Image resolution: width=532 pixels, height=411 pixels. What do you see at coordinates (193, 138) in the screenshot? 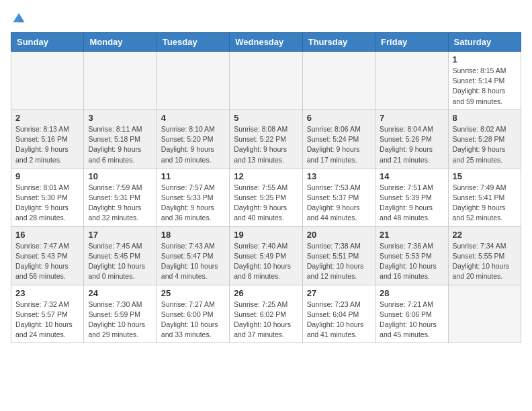
I see `calendar-cell: 4Sunrise: 8:10 AM Sunset: 5:20 PM Daylig…` at bounding box center [193, 138].